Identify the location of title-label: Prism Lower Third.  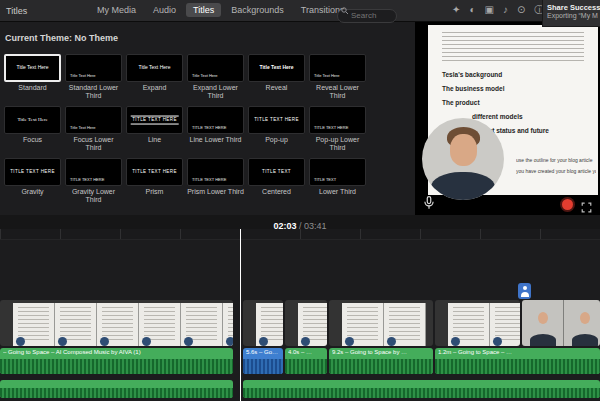
(216, 196).